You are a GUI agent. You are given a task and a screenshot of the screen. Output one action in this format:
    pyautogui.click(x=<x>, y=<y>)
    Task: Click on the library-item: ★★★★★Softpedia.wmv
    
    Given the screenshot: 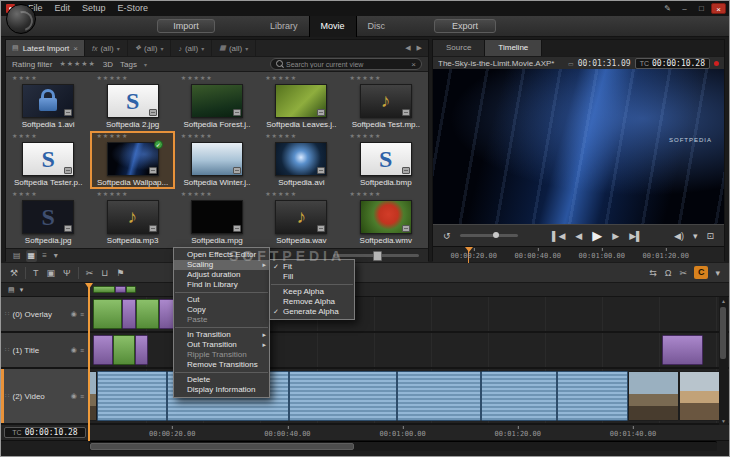 What is the action you would take?
    pyautogui.click(x=386, y=218)
    